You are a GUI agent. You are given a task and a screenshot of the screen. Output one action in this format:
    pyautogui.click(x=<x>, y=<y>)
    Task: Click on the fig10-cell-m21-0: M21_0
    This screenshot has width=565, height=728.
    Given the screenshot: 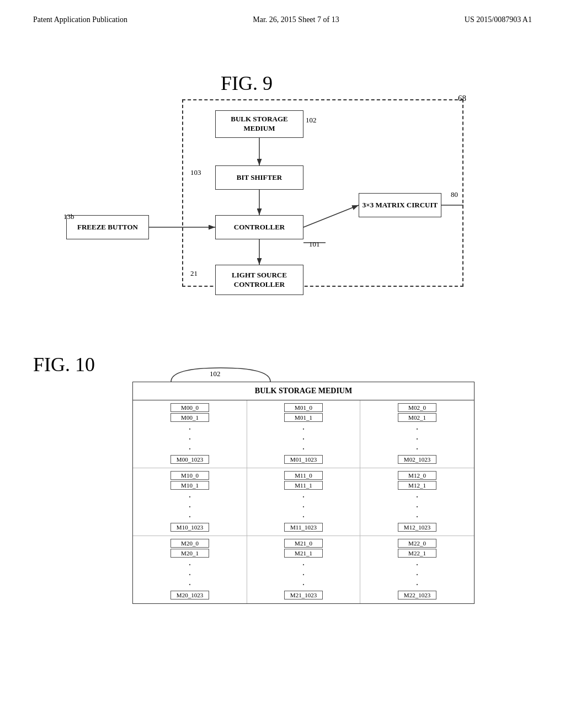 What is the action you would take?
    pyautogui.click(x=303, y=543)
    